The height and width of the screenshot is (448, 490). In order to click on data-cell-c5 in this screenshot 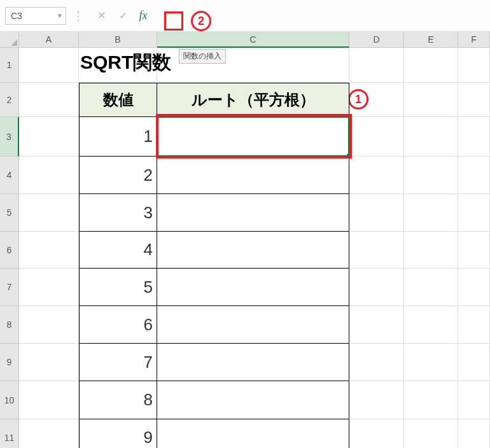, I will do `click(253, 213)`.